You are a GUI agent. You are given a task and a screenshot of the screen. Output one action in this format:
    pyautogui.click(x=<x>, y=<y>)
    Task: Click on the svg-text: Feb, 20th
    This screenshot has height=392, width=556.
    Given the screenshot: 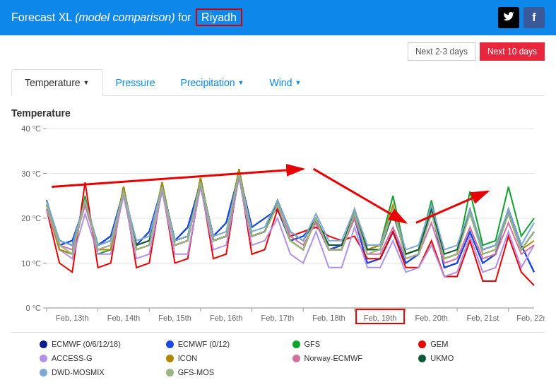 What is the action you would take?
    pyautogui.click(x=431, y=318)
    